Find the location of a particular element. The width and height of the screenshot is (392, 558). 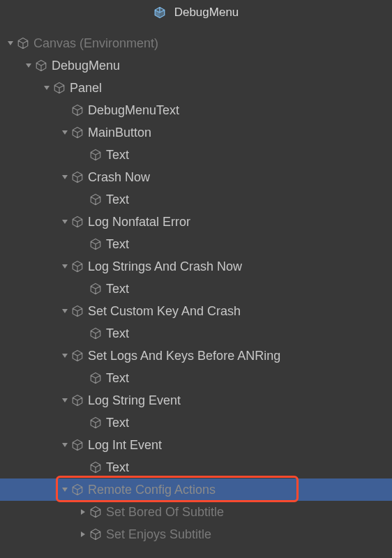

tree-row-item: Crash Now is located at coordinates (196, 177).